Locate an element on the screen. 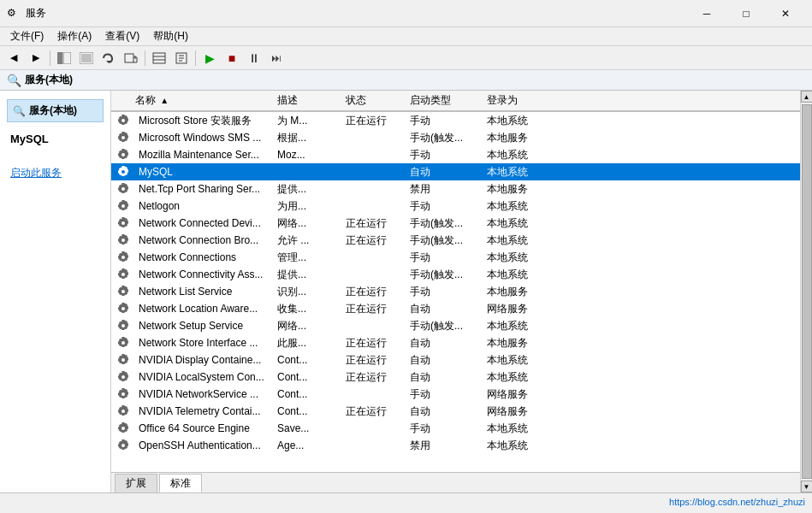  service-info-panel: MySQL 启动此服务 is located at coordinates (55, 156).